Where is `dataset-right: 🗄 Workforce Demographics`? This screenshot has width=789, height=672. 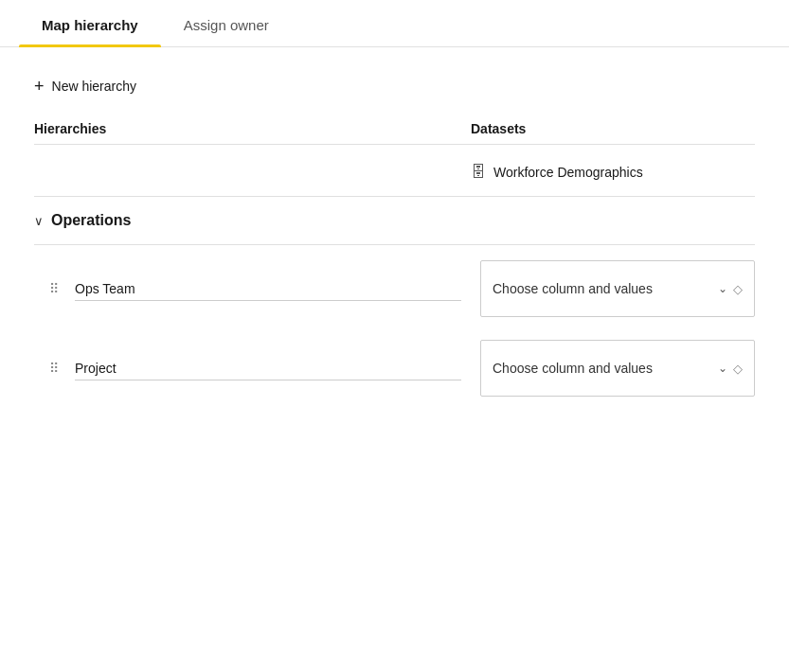
dataset-right: 🗄 Workforce Demographics is located at coordinates (613, 172).